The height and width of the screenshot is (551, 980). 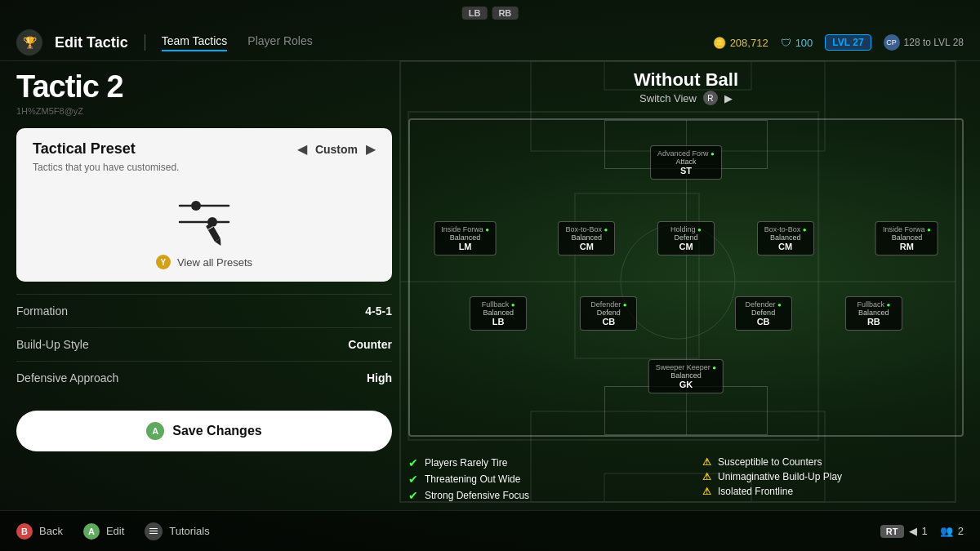 What do you see at coordinates (960, 531) in the screenshot?
I see `player-count: 2` at bounding box center [960, 531].